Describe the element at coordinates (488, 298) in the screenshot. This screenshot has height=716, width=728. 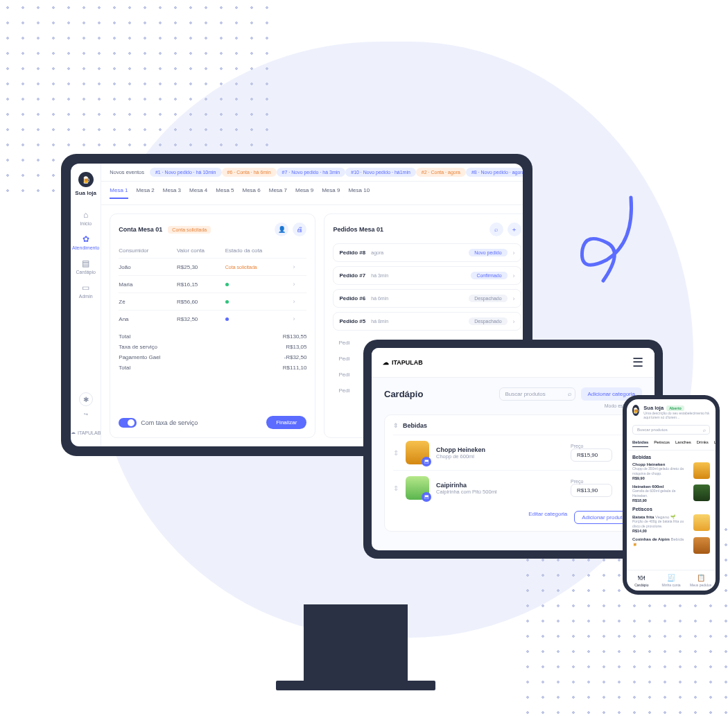
I see `order-status-badge: Despachado` at that location.